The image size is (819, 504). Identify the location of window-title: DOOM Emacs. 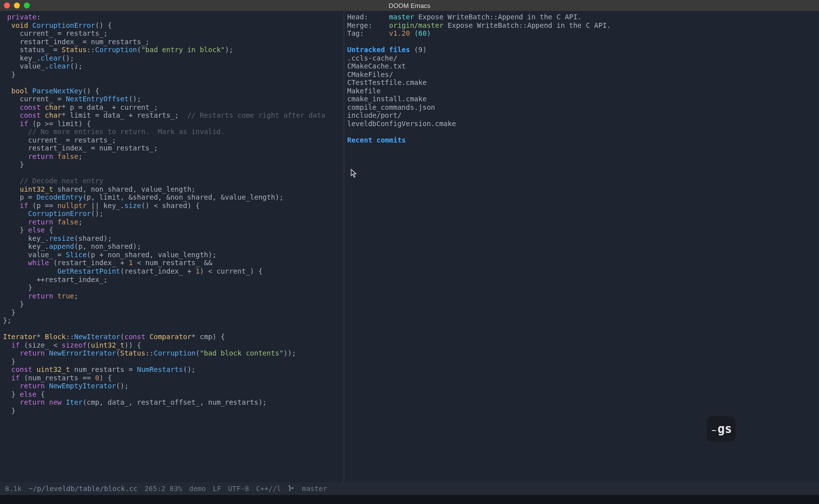
(409, 6).